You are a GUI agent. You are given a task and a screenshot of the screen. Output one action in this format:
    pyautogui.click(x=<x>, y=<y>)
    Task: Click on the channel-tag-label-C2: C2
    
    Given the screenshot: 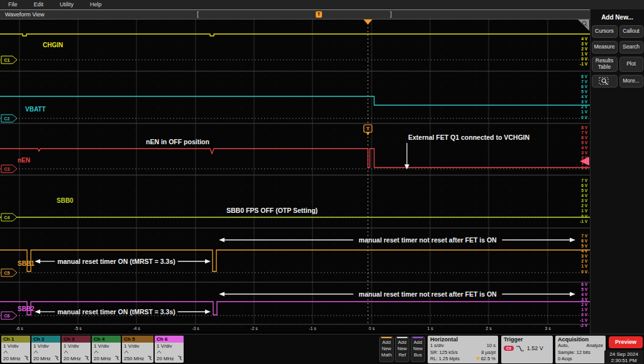 What is the action you would take?
    pyautogui.click(x=8, y=118)
    